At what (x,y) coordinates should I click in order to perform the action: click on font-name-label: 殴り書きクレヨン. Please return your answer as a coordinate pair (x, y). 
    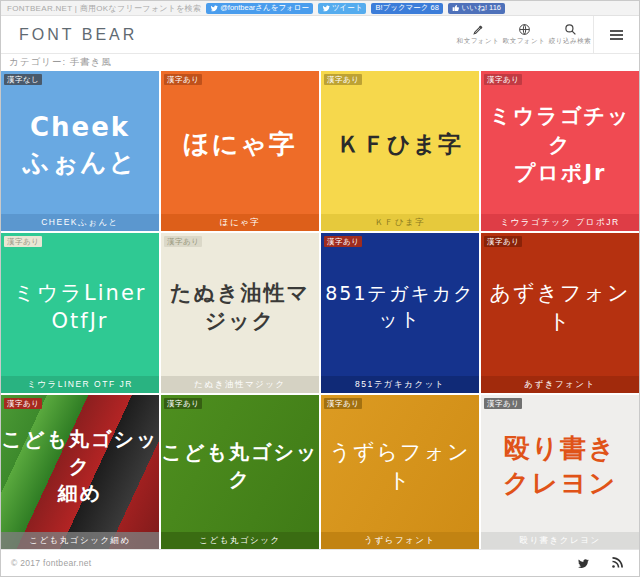
    Looking at the image, I should click on (560, 540).